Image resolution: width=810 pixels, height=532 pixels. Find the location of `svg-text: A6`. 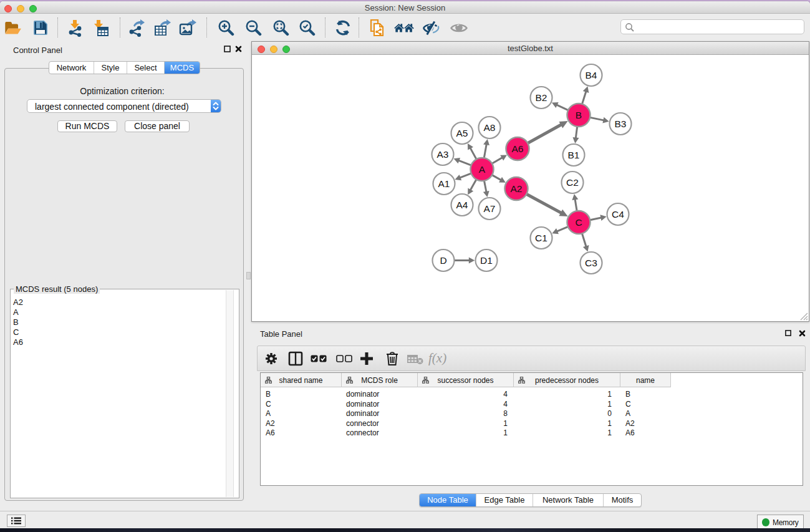

svg-text: A6 is located at coordinates (518, 148).